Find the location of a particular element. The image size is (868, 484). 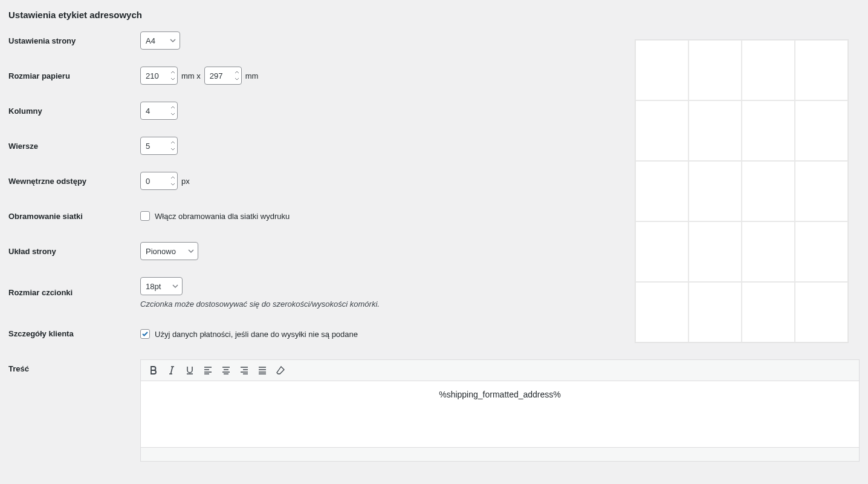

columns-input is located at coordinates (159, 111).